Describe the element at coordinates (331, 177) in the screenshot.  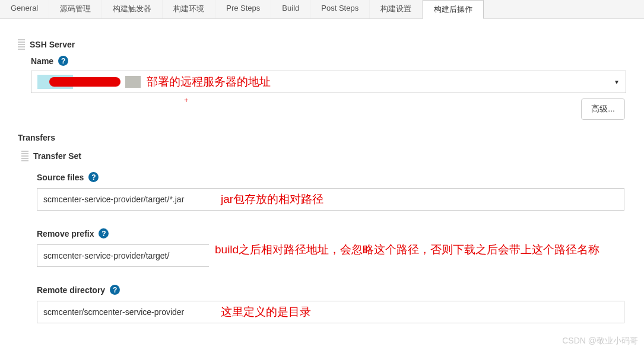
I see `source-files-label-row: Source files ?` at that location.